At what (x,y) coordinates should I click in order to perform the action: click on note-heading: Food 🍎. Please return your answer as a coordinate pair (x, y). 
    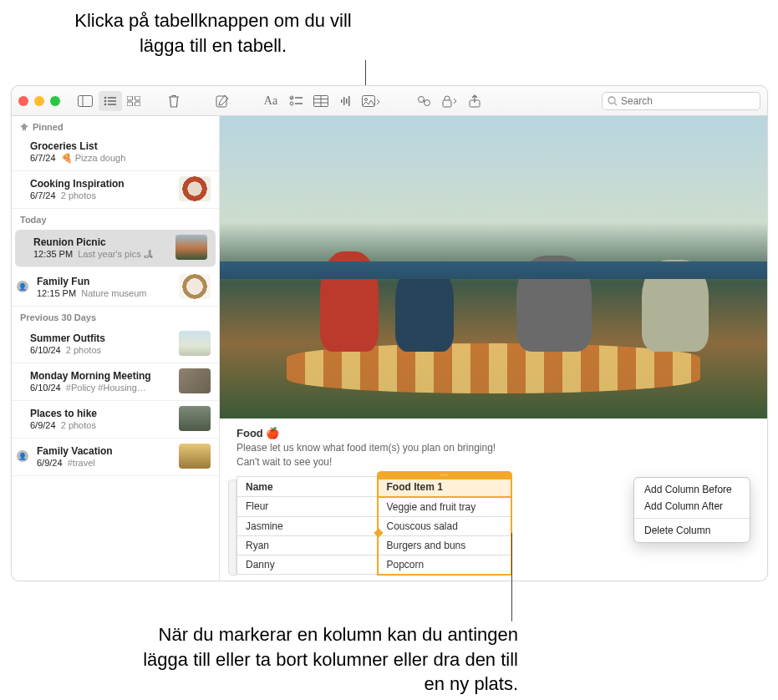
    Looking at the image, I should click on (493, 433).